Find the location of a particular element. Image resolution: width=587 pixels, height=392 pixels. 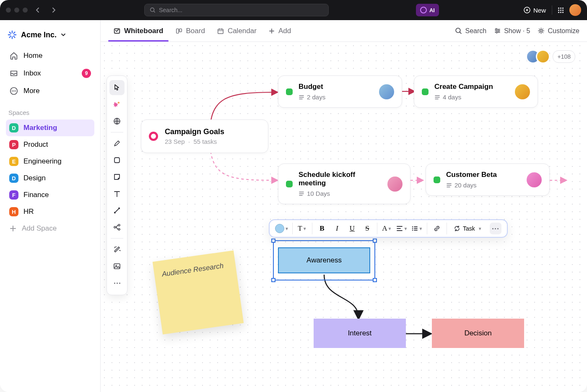

window-controls is located at coordinates (17, 10).